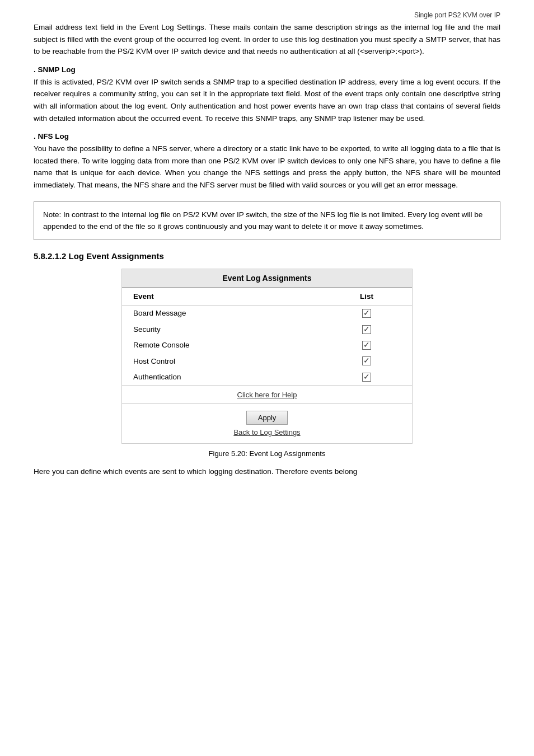  Describe the element at coordinates (267, 167) in the screenshot. I see `nfs-text: You have the possibility to define a NFS…` at that location.